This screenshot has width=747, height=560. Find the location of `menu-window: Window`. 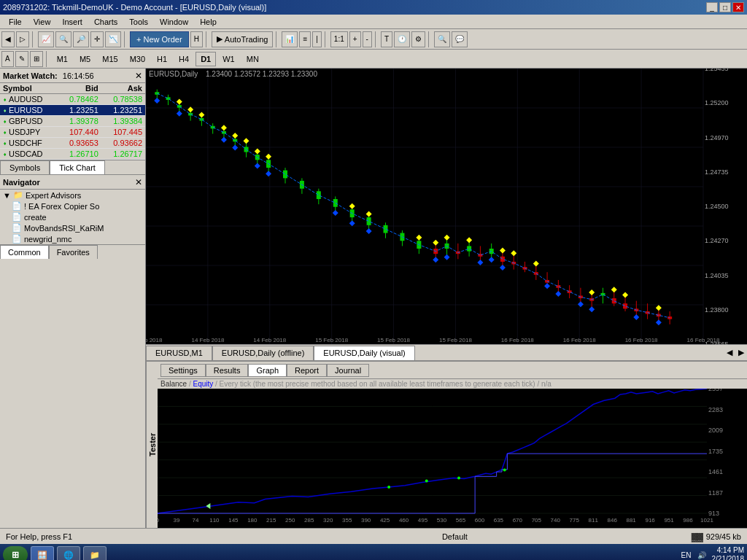

menu-window: Window is located at coordinates (174, 22).